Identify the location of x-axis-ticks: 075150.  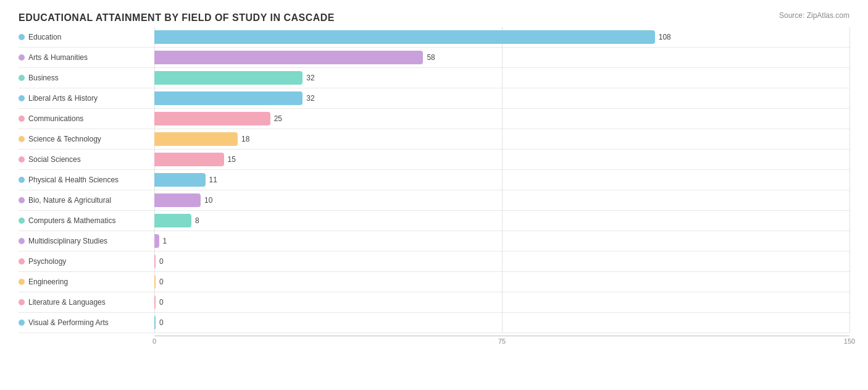
(502, 342).